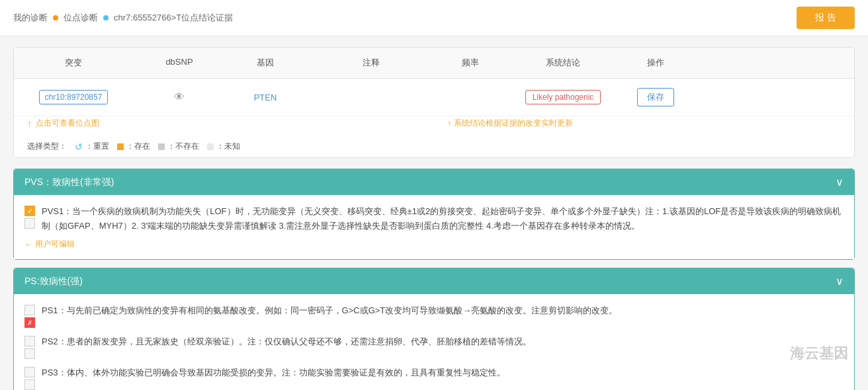 This screenshot has width=868, height=390. What do you see at coordinates (30, 385) in the screenshot?
I see `ps3-cb2` at bounding box center [30, 385].